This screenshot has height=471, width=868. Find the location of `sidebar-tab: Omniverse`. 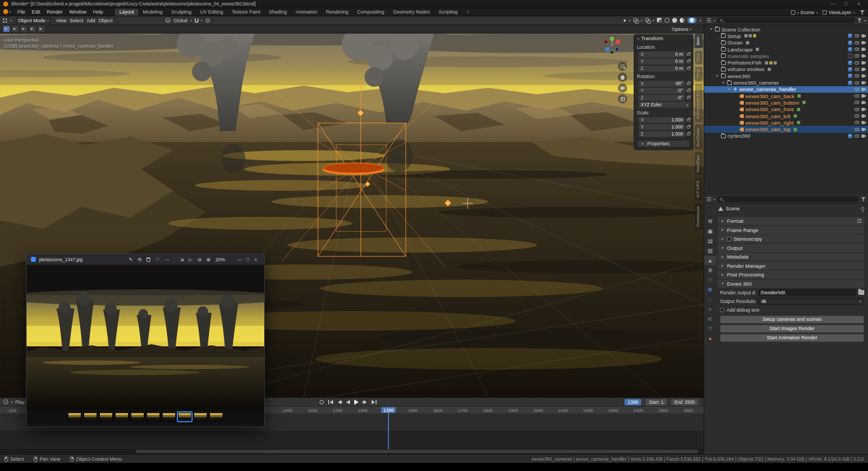

sidebar-tab: Omniverse is located at coordinates (699, 217).